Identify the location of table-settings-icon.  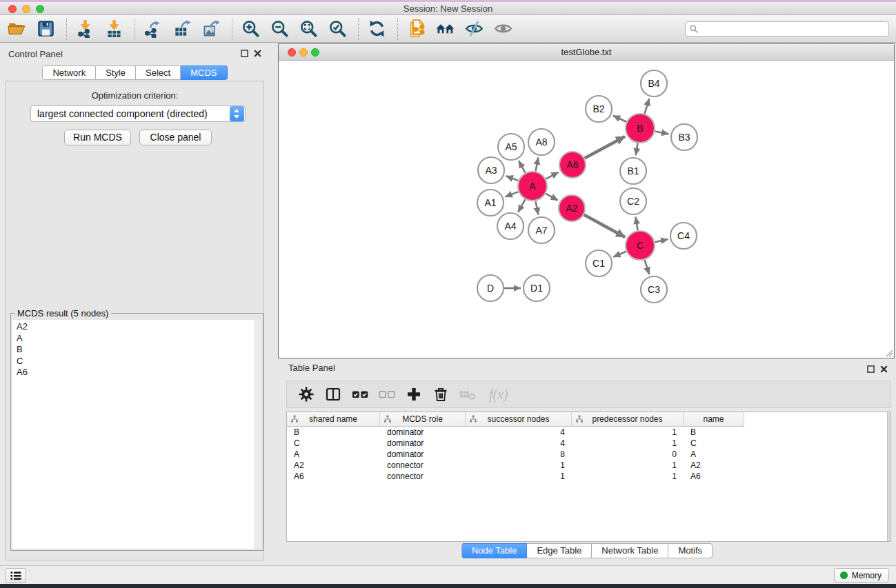
(306, 394).